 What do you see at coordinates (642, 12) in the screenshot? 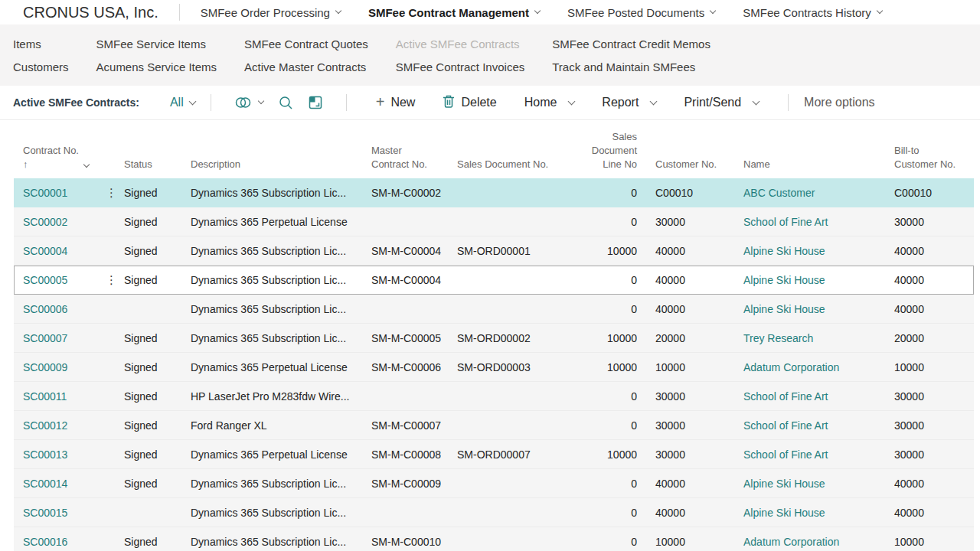
I see `top-menu-smfee-posted-documents: SMFee Posted Documents` at bounding box center [642, 12].